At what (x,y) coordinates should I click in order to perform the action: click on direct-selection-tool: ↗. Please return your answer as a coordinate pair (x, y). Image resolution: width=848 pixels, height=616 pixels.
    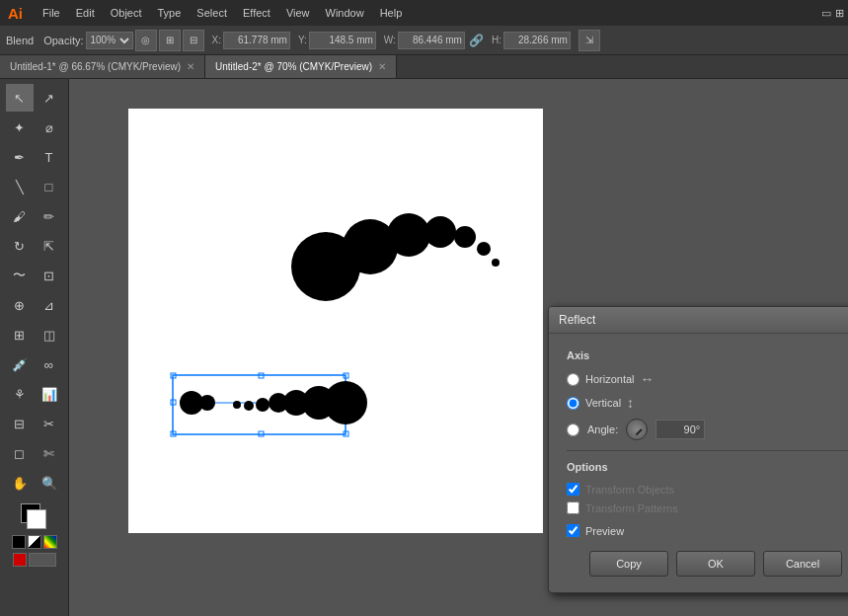
    Looking at the image, I should click on (49, 98).